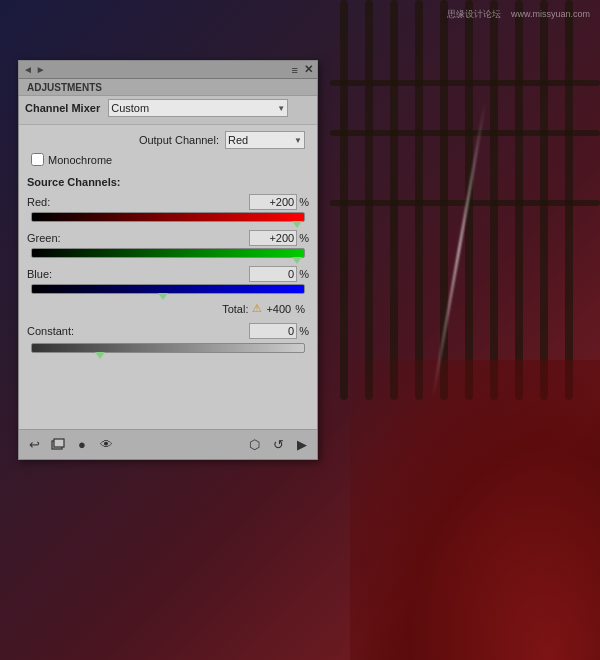 The image size is (600, 660). What do you see at coordinates (168, 338) in the screenshot?
I see `constant-section: Constant: %` at bounding box center [168, 338].